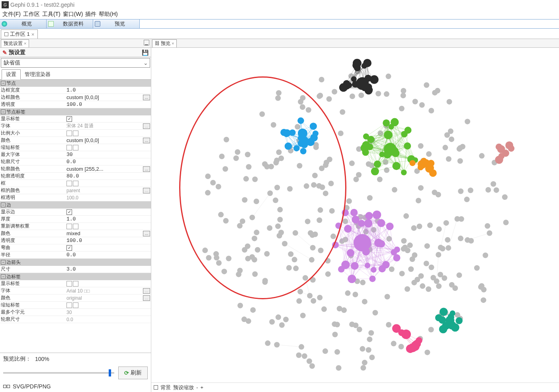  I want to click on prop-border-width: 1.0, so click(108, 90).